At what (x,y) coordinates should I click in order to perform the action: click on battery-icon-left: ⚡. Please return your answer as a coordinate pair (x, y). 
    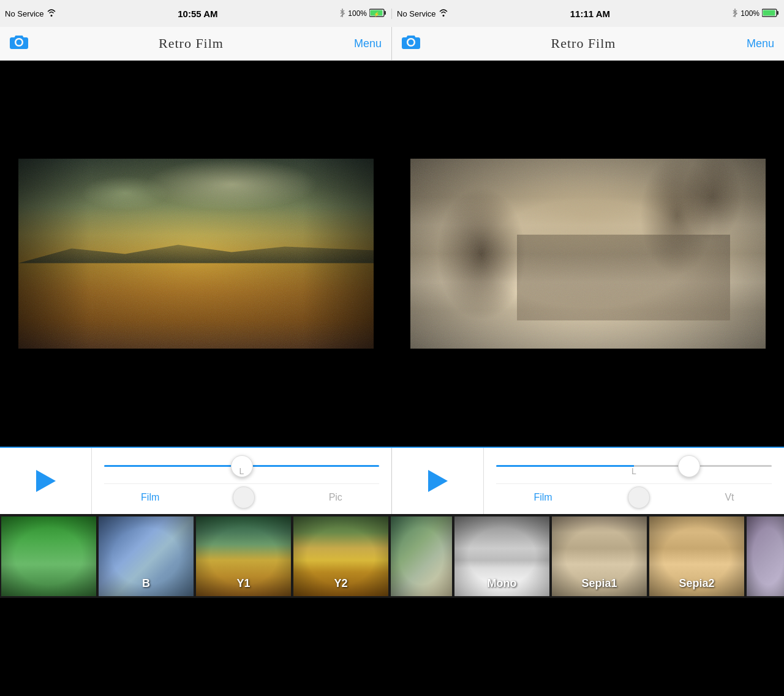
    Looking at the image, I should click on (378, 13).